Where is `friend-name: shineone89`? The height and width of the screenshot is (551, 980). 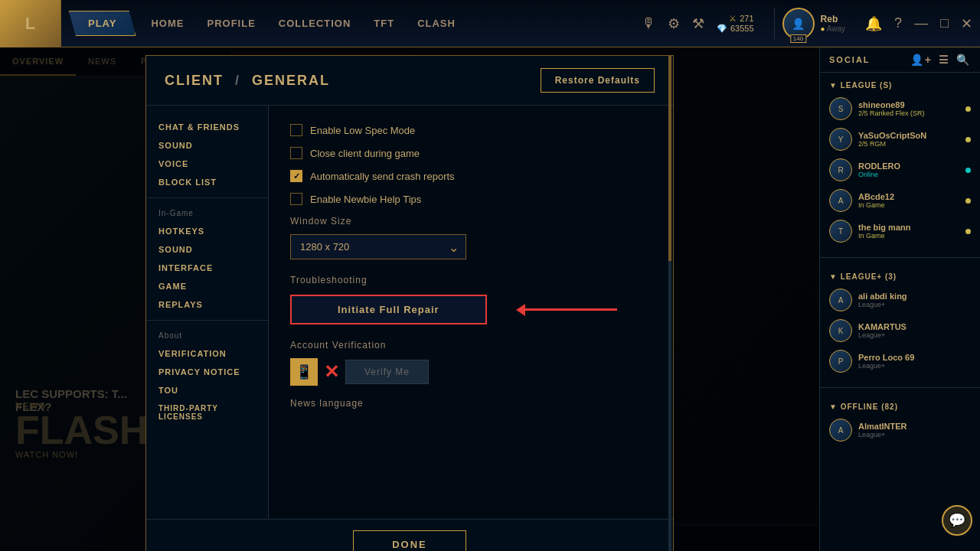 friend-name: shineone89 is located at coordinates (909, 105).